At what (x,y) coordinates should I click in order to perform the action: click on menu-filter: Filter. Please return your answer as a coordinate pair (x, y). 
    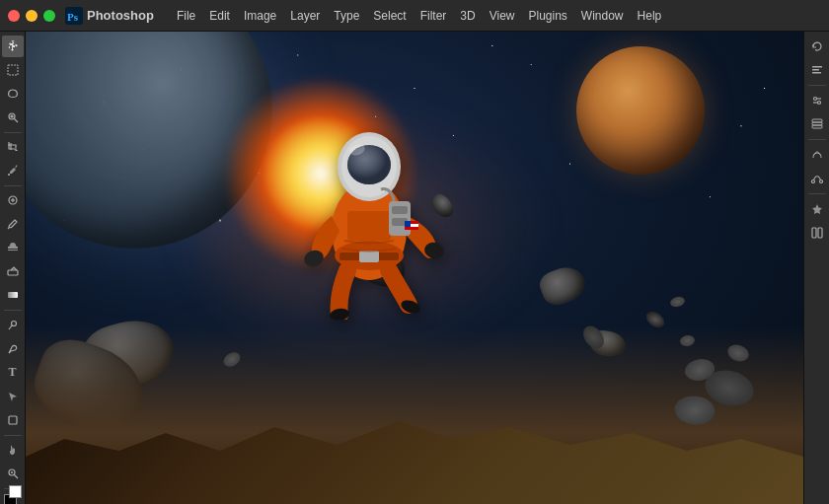
    Looking at the image, I should click on (434, 16).